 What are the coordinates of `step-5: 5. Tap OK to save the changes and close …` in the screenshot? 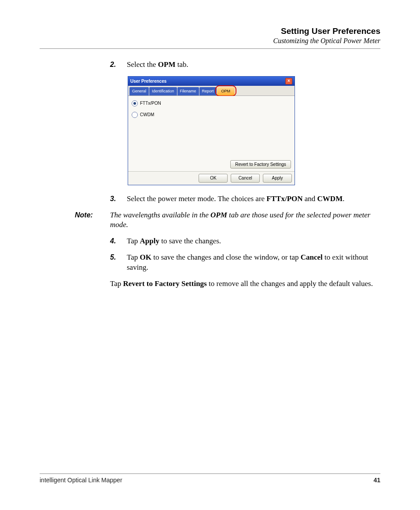 It's located at (245, 263).